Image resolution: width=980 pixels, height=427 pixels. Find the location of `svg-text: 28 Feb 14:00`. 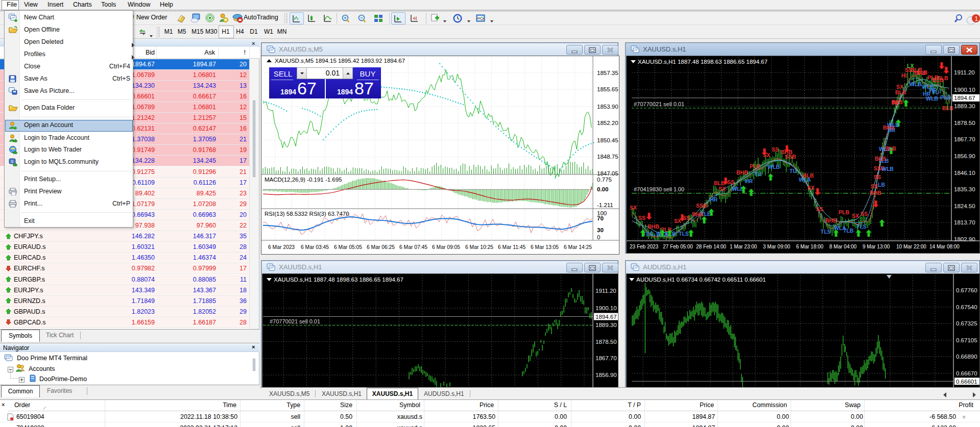

svg-text: 28 Feb 14:00 is located at coordinates (711, 247).